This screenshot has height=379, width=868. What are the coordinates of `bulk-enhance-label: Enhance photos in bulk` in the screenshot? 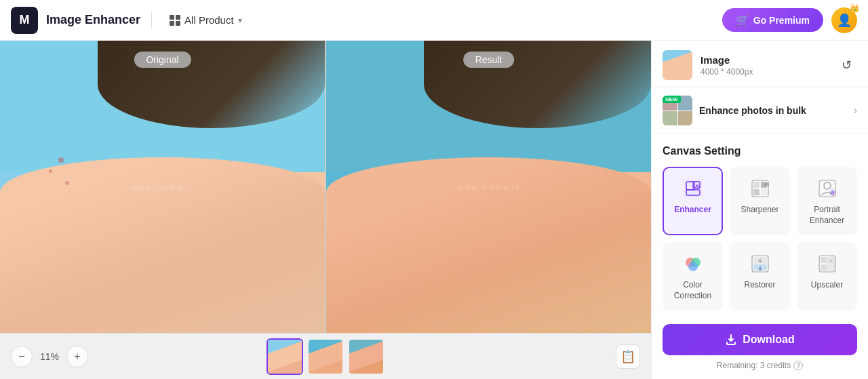 It's located at (773, 111).